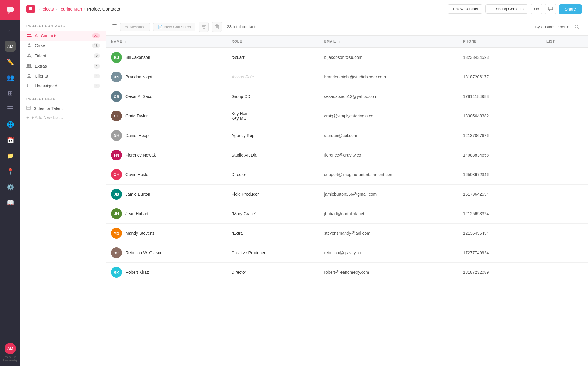 This screenshot has width=588, height=366. I want to click on contact-phone: 16179642534, so click(476, 194).